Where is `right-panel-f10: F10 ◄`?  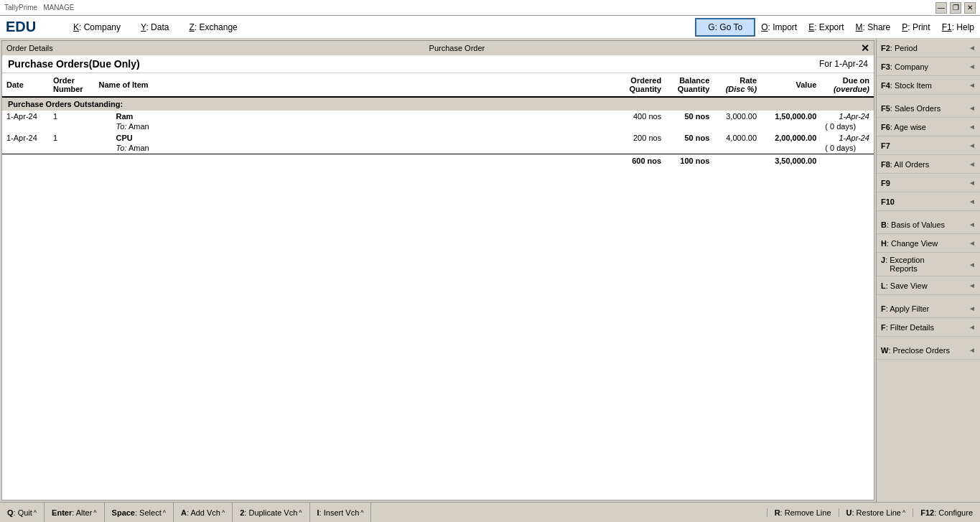
right-panel-f10: F10 ◄ is located at coordinates (928, 202).